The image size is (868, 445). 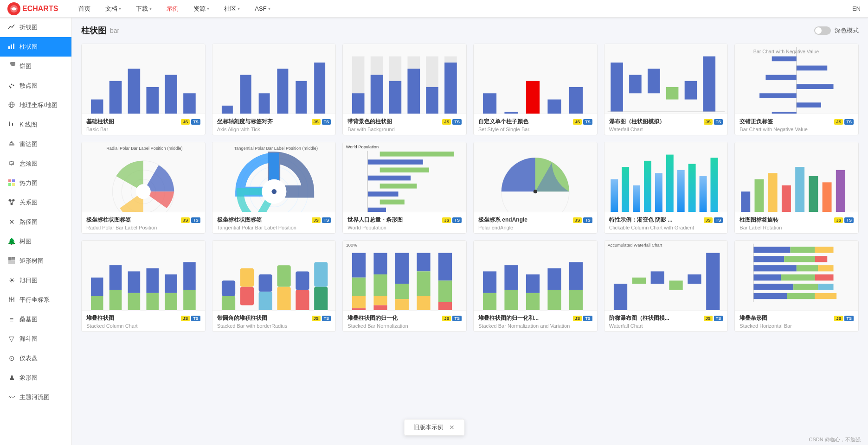 I want to click on svg-text: Accumulated Waterfall Chart, so click(x=635, y=245).